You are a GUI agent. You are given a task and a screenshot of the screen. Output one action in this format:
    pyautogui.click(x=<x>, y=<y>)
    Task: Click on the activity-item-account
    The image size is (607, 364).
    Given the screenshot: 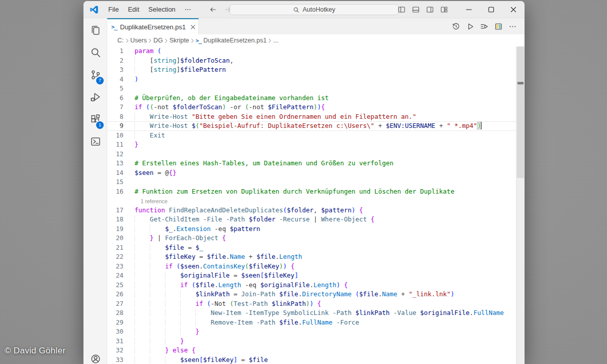 What is the action you would take?
    pyautogui.click(x=95, y=356)
    